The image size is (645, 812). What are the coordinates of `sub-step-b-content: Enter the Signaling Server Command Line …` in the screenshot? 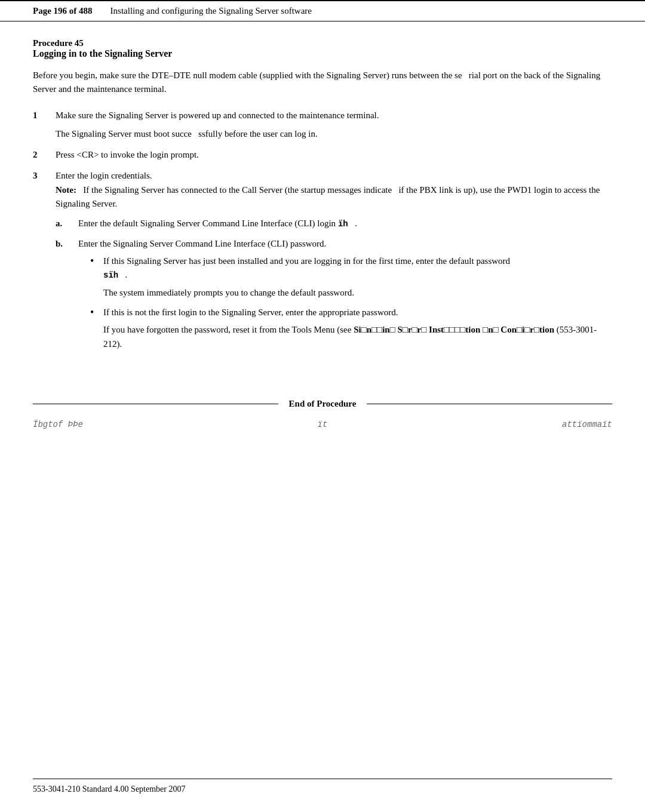 It's located at (345, 297).